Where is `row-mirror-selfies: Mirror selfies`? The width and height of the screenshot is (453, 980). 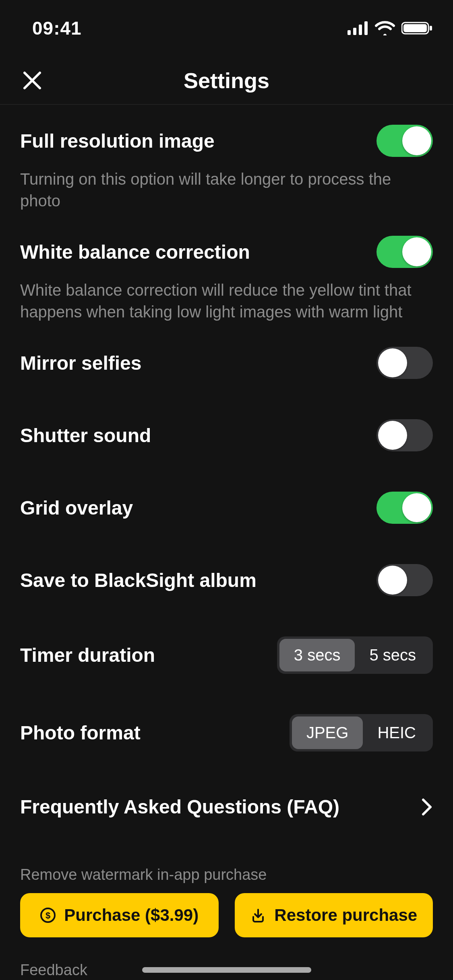
row-mirror-selfies: Mirror selfies is located at coordinates (226, 363).